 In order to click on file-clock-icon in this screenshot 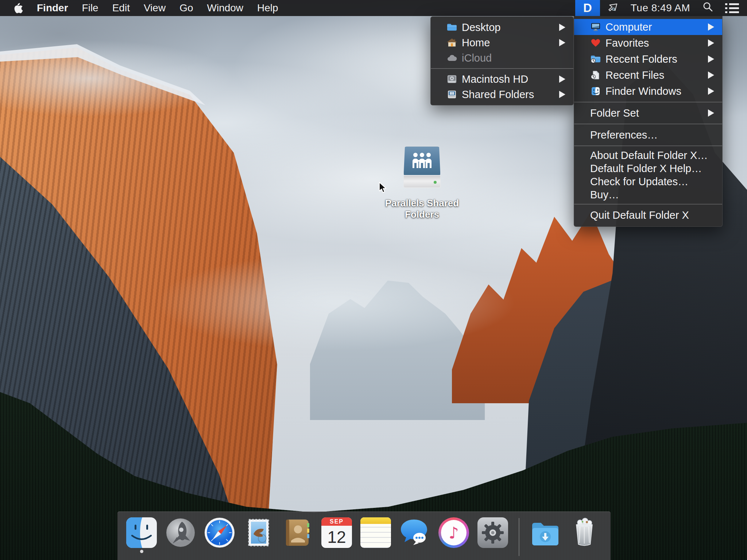, I will do `click(596, 75)`.